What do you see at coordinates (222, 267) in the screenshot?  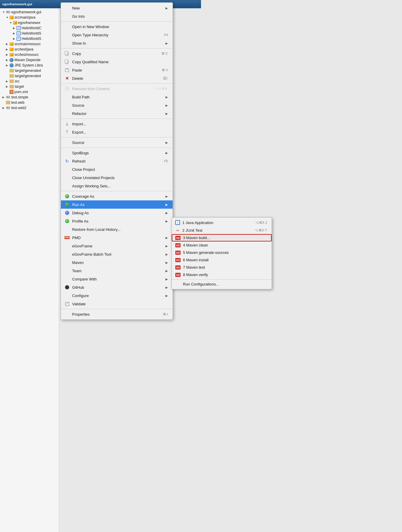 I see `submenu-item-maven-test: m2 7 Maven test` at bounding box center [222, 267].